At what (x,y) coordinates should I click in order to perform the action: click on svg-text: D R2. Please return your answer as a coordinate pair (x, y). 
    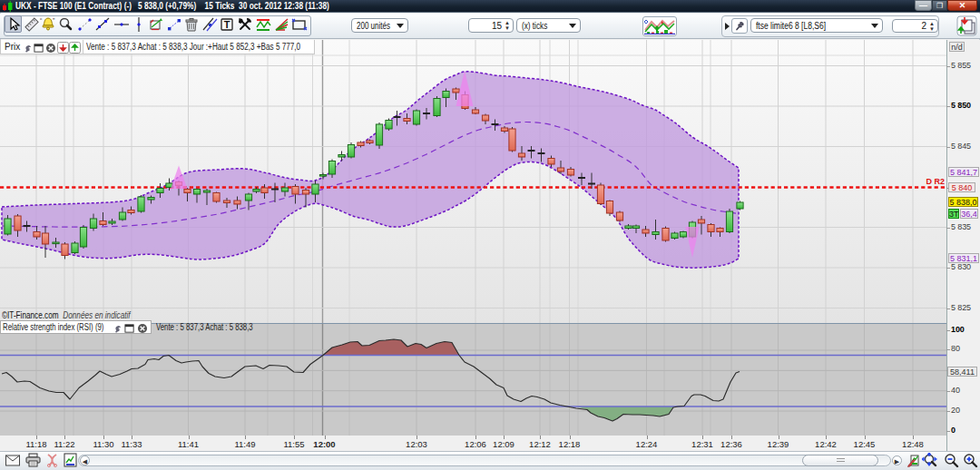
    Looking at the image, I should click on (935, 181).